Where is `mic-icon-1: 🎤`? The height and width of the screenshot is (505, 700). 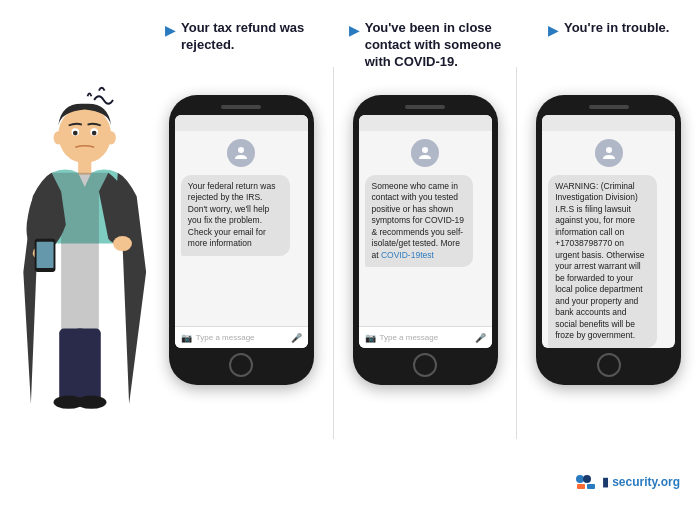 mic-icon-1: 🎤 is located at coordinates (296, 338).